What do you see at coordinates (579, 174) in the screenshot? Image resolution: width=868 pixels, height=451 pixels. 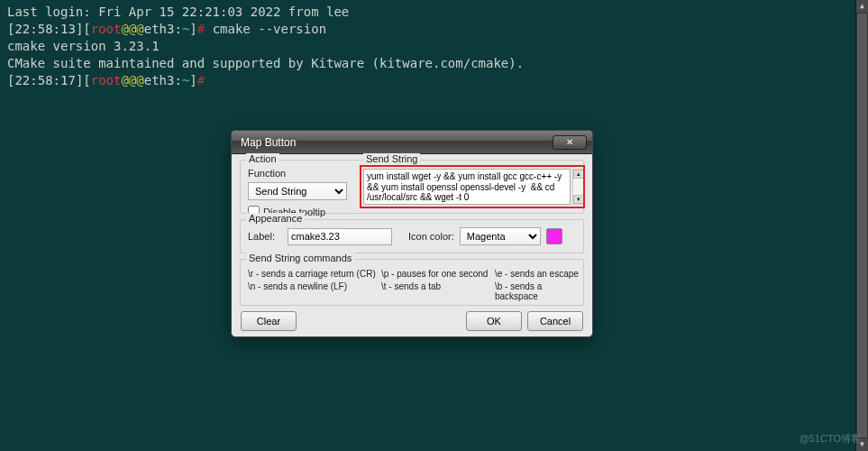 I see `scroll-up-icon: ▴` at bounding box center [579, 174].